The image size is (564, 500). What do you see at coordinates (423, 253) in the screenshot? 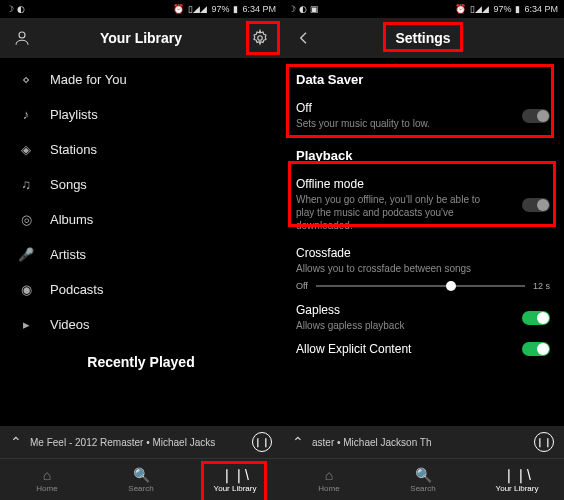
I see `crossfade-title: Crossfade` at bounding box center [423, 253].